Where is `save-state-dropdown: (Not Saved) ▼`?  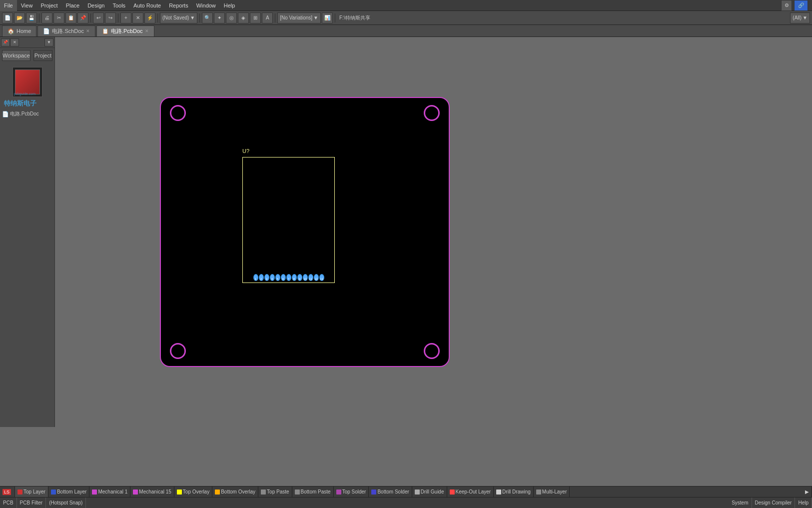
save-state-dropdown: (Not Saved) ▼ is located at coordinates (179, 18).